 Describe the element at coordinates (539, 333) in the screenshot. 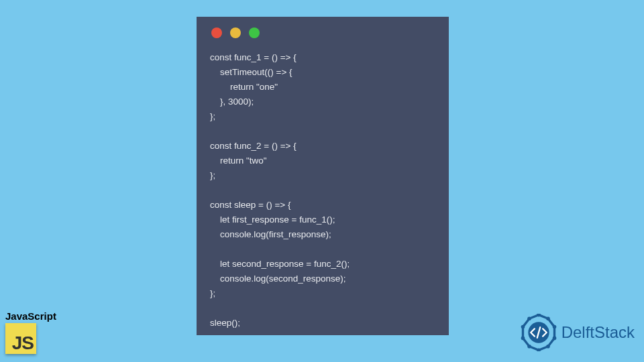

I see `delftstack-logo-icon` at that location.